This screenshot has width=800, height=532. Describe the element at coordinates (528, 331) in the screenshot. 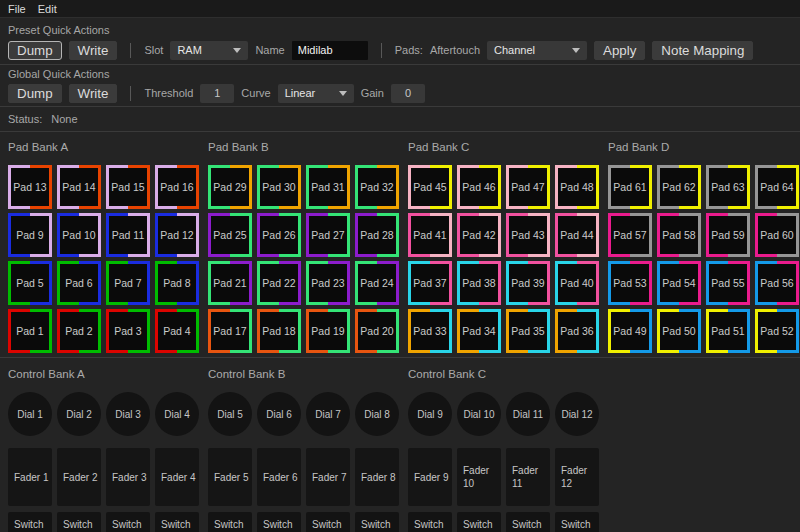

I see `pad-35: Pad 35` at that location.